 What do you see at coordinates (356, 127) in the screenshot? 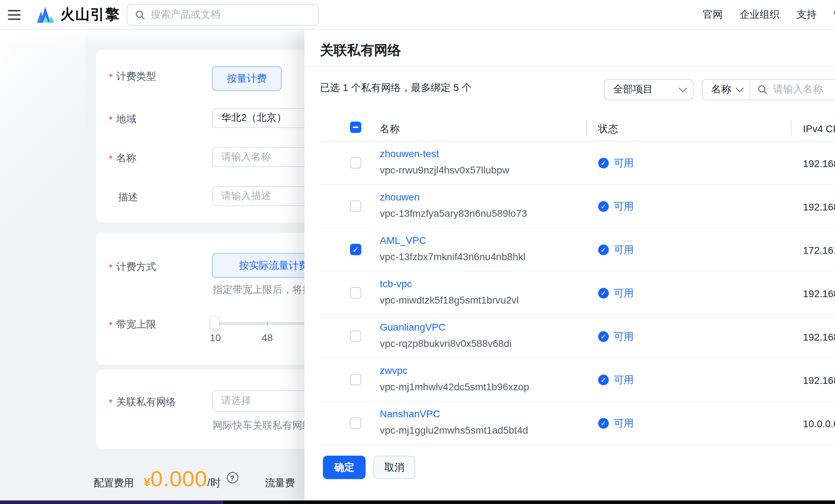
I see `select-all-checkbox` at bounding box center [356, 127].